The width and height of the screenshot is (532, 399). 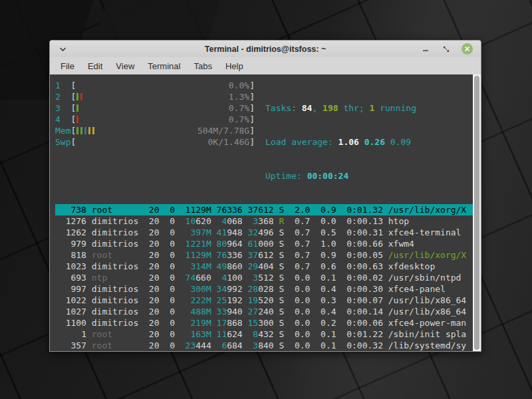 What do you see at coordinates (264, 278) in the screenshot?
I see `table-row: 693 ntp 20 0 74660 4100 3512 S 0.0 0.1 0…` at bounding box center [264, 278].